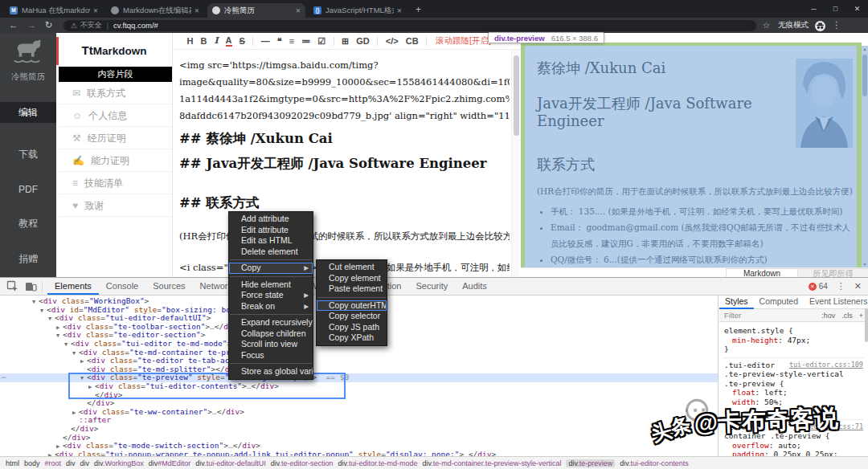  I want to click on sidebar-item-: 教程, so click(28, 223).